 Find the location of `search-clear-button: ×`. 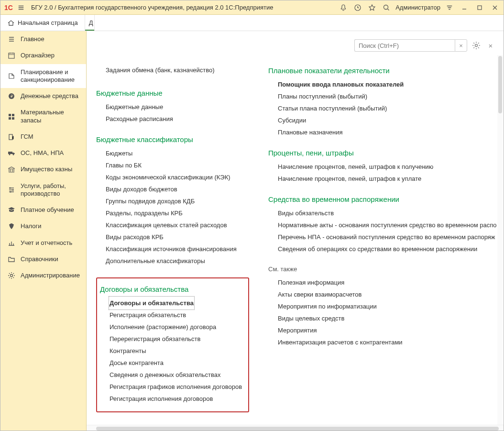

search-clear-button: × is located at coordinates (461, 45).